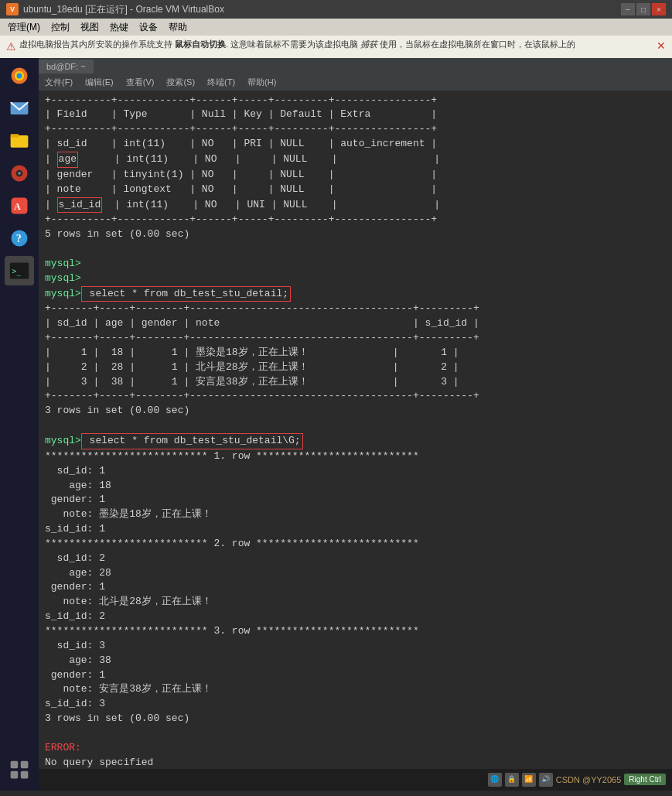 The image size is (672, 796). I want to click on sidebar-icon-terminal: >_, so click(19, 271).